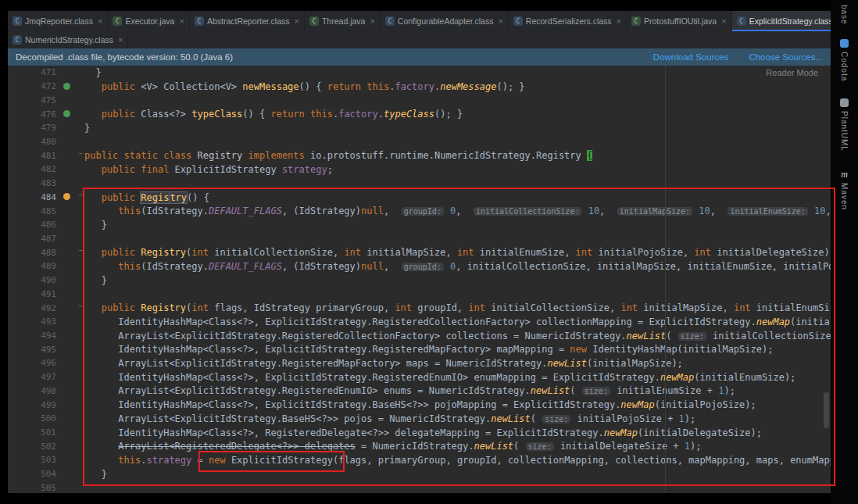 The image size is (858, 504). I want to click on line-number: 495, so click(34, 350).